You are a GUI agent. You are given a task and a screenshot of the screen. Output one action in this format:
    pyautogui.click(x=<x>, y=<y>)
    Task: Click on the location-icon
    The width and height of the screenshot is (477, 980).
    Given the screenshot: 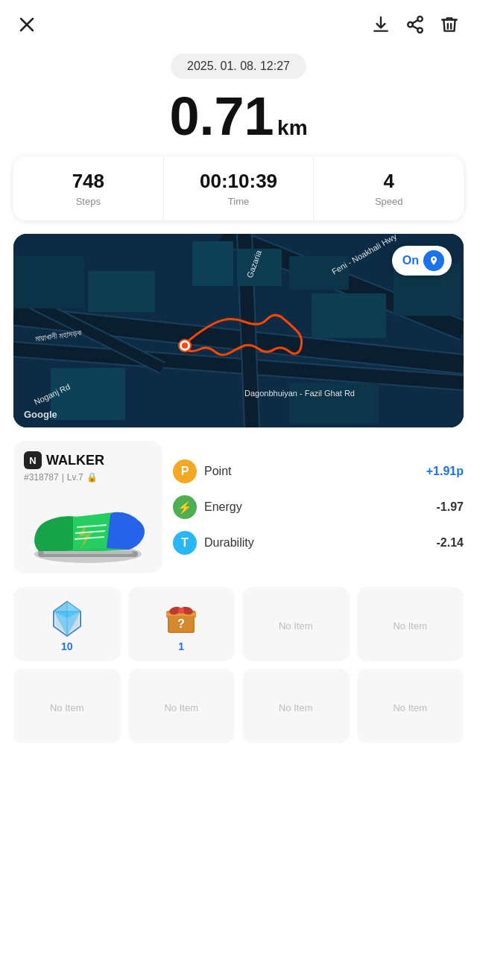 What is the action you would take?
    pyautogui.click(x=434, y=261)
    